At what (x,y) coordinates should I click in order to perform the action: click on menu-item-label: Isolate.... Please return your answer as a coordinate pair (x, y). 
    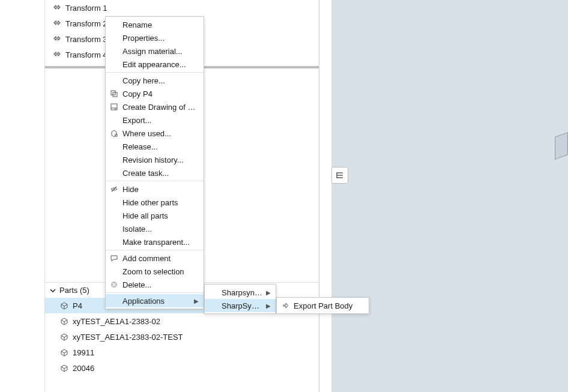
    Looking at the image, I should click on (161, 229).